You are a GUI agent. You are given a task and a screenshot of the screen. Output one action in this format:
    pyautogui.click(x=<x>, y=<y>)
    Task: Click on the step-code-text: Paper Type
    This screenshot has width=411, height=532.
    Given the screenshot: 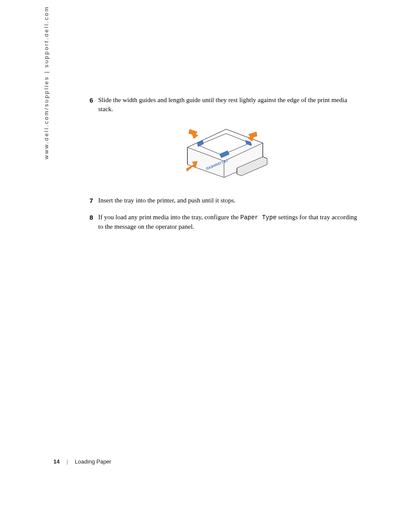 What is the action you would take?
    pyautogui.click(x=258, y=218)
    